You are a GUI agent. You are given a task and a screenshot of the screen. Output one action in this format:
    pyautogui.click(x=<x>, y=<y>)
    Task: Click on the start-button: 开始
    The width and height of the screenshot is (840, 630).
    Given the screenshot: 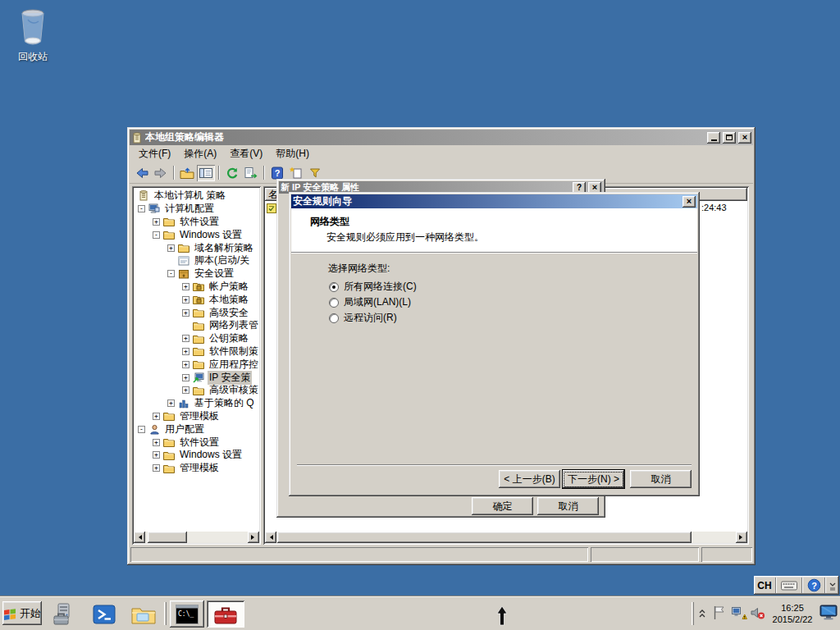 What is the action you would take?
    pyautogui.click(x=22, y=614)
    